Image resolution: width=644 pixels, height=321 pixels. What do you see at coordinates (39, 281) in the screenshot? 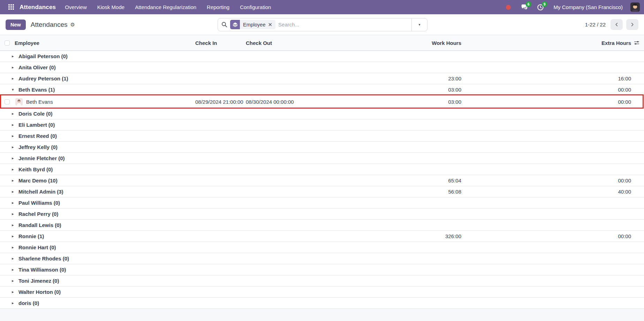
I see `group-label: Toni Jimenez (0)` at bounding box center [39, 281].